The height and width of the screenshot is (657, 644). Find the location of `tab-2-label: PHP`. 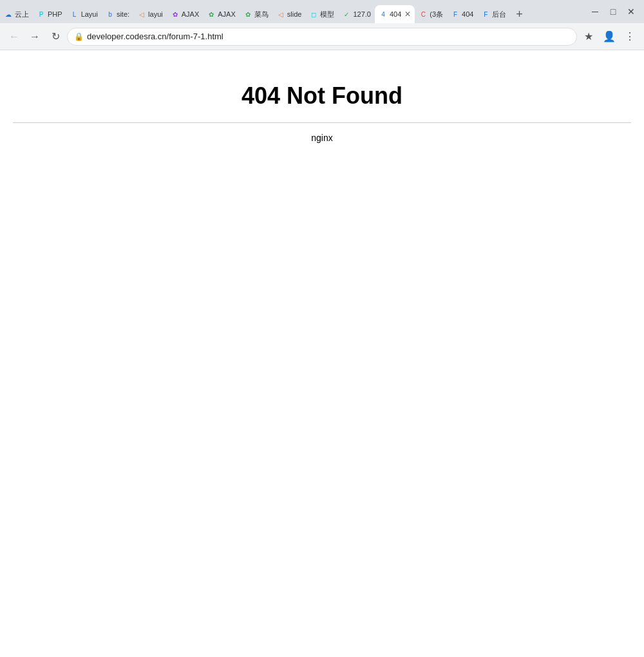

tab-2-label: PHP is located at coordinates (55, 14).